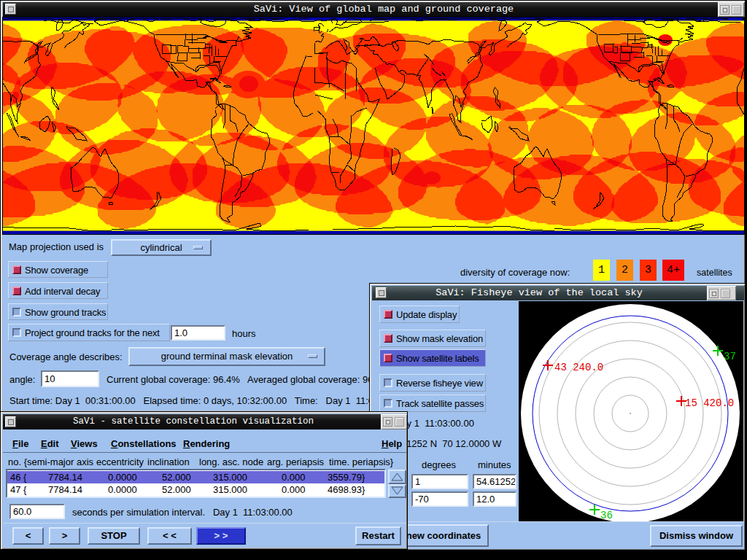 The image size is (747, 560). What do you see at coordinates (579, 368) in the screenshot?
I see `svg-text: 43 240.0` at bounding box center [579, 368].